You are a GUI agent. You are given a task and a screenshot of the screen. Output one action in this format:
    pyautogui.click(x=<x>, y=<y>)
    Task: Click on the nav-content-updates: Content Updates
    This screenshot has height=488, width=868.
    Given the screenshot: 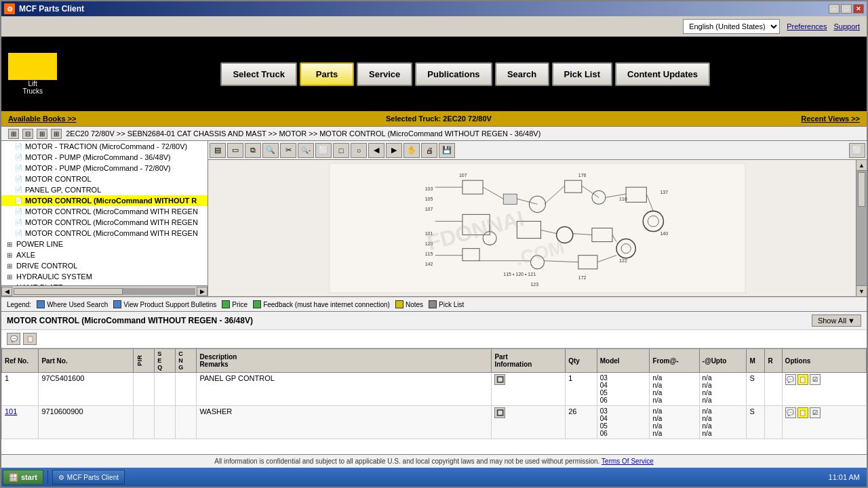 What is the action you would take?
    pyautogui.click(x=663, y=75)
    